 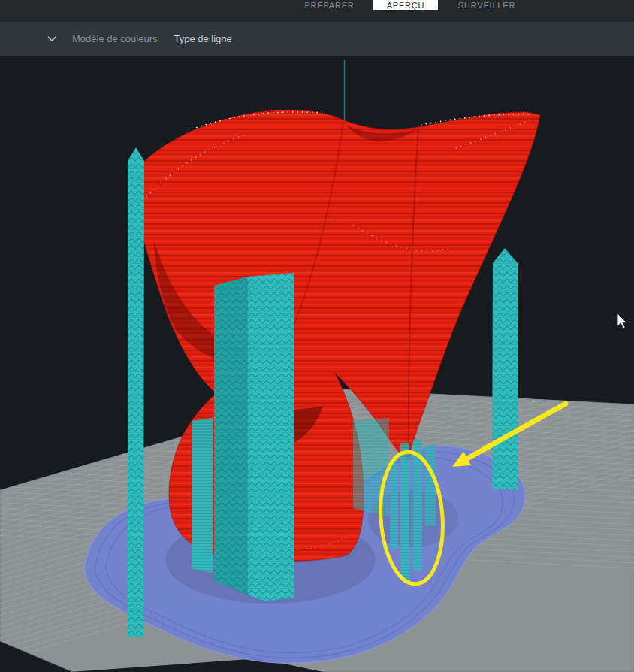 What do you see at coordinates (329, 5) in the screenshot?
I see `tab-preparer: PRÉPARER` at bounding box center [329, 5].